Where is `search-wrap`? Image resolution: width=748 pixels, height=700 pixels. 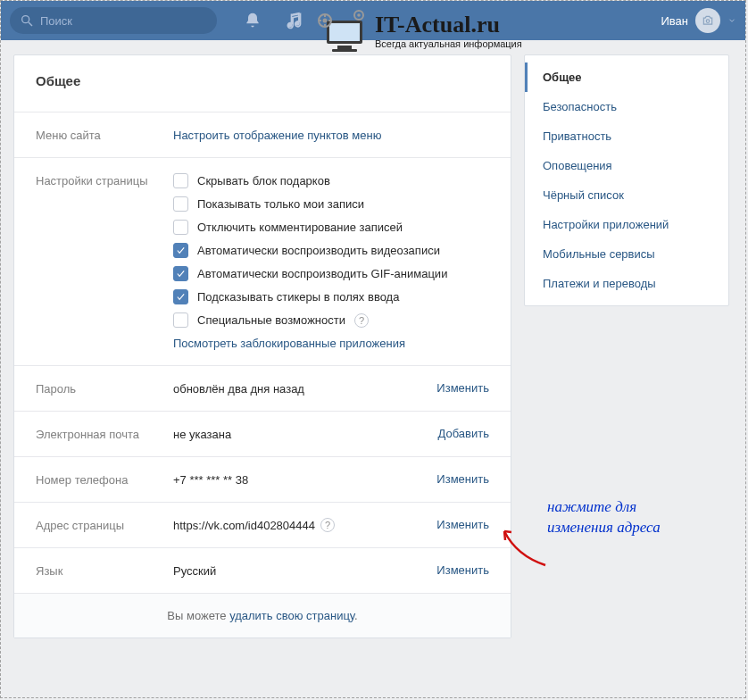 search-wrap is located at coordinates (113, 21).